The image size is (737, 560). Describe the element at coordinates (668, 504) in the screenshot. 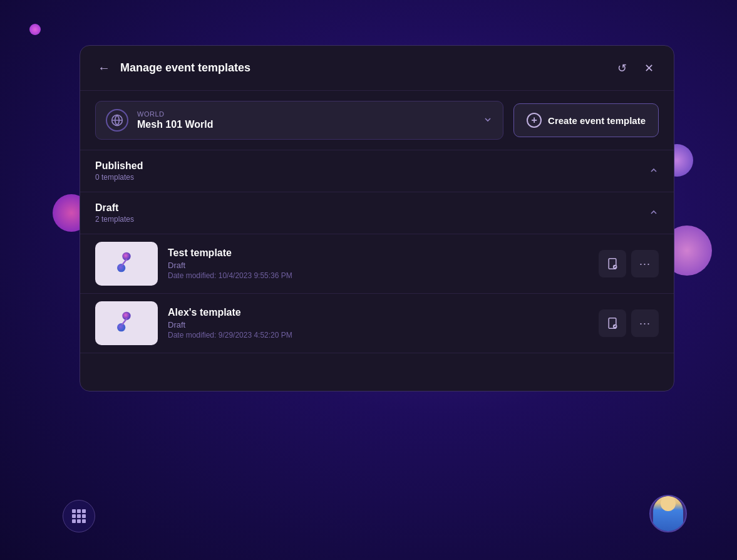

I see `avatar-head` at that location.